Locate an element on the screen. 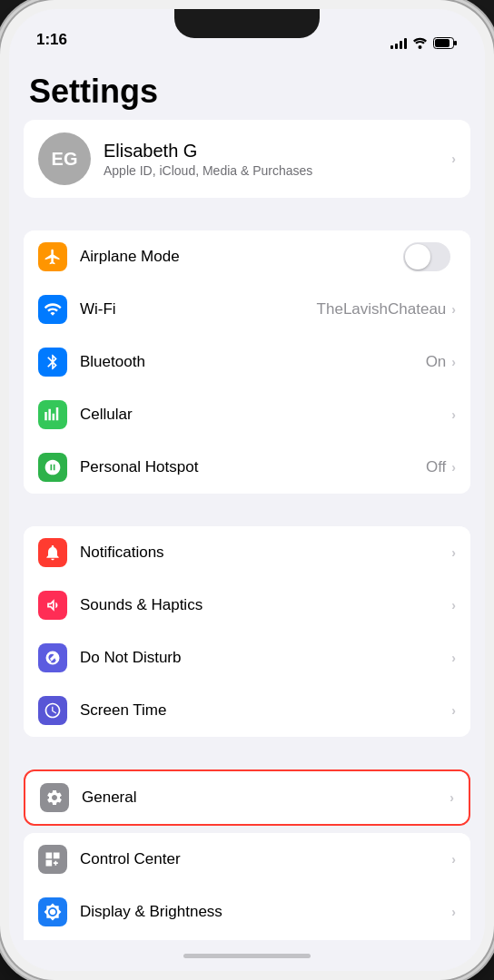 This screenshot has width=494, height=980. notifications-svg is located at coordinates (53, 553).